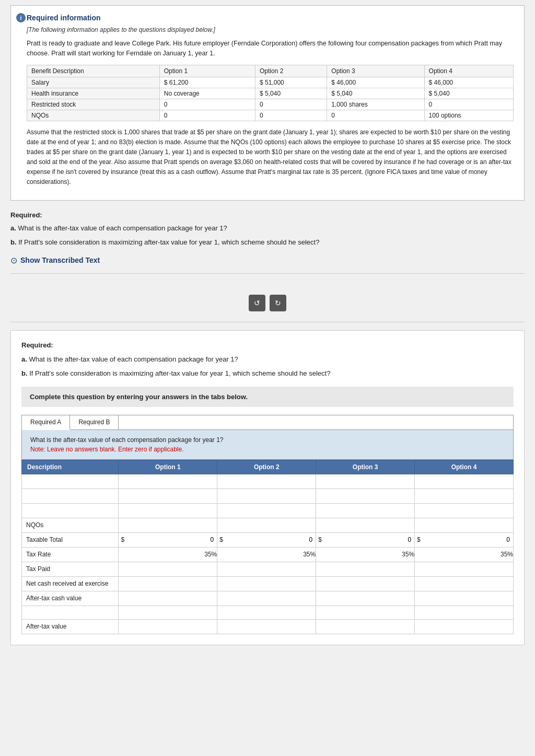  I want to click on input-r2-o2, so click(266, 496).